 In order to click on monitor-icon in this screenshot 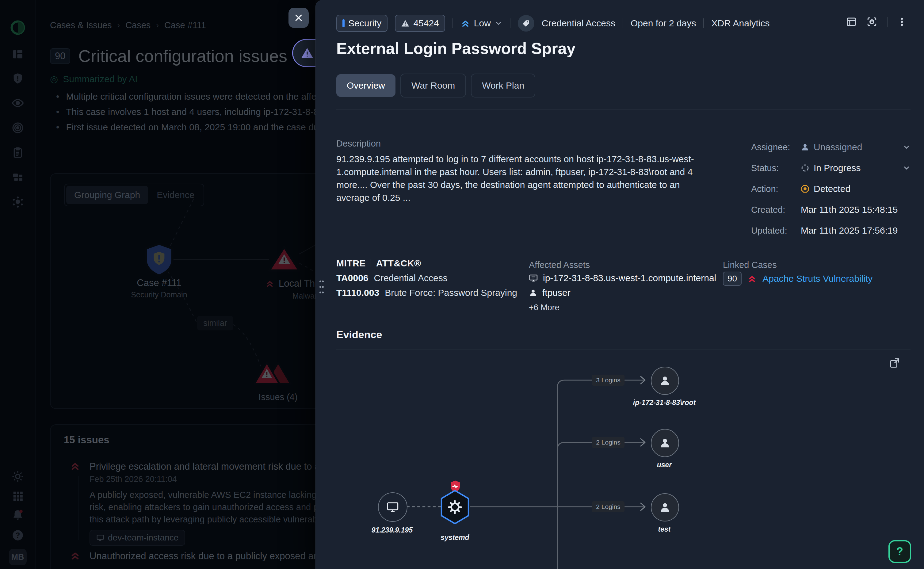, I will do `click(393, 507)`.